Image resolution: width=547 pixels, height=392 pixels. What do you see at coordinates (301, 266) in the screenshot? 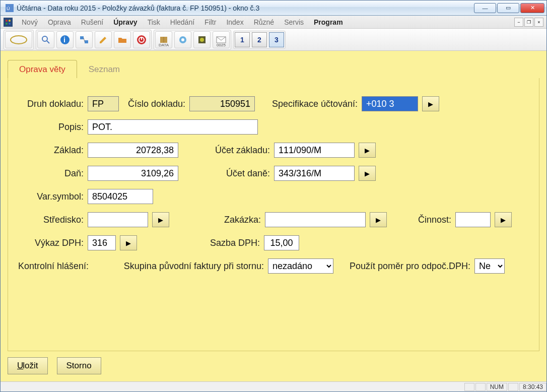
I see `select-skupina-storno: nezadáno` at bounding box center [301, 266].